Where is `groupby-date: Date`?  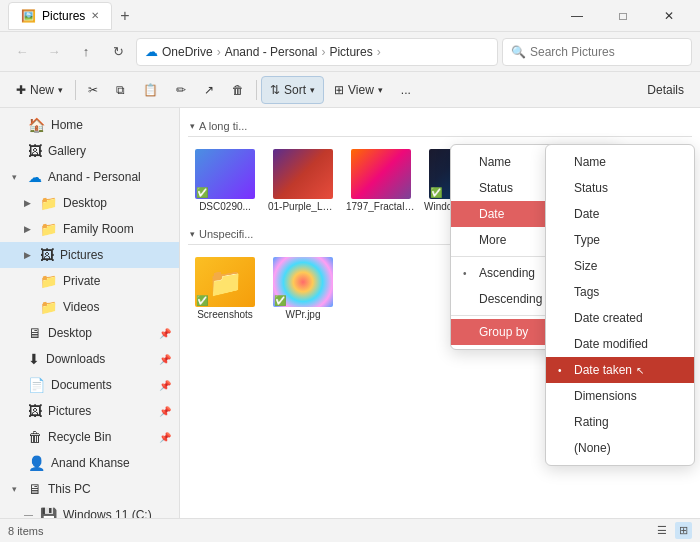 groupby-date: Date is located at coordinates (620, 214).